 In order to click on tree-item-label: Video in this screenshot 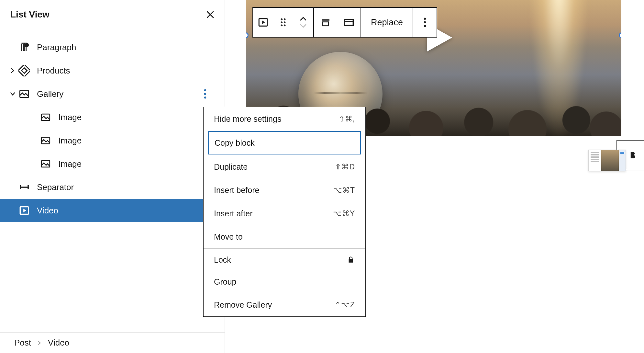, I will do `click(48, 211)`.